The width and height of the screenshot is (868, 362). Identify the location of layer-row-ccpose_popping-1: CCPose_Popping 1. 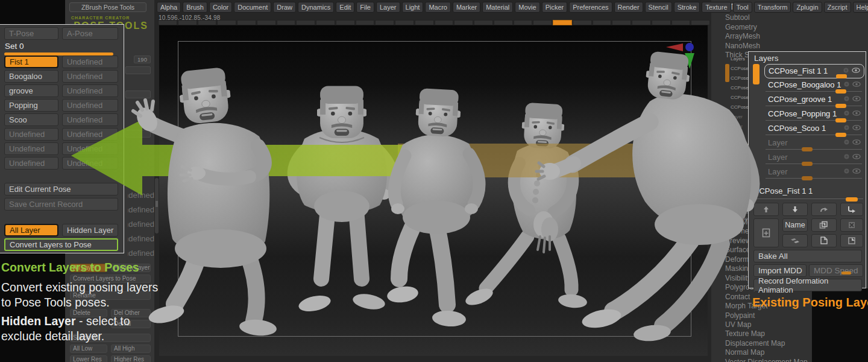
(814, 115).